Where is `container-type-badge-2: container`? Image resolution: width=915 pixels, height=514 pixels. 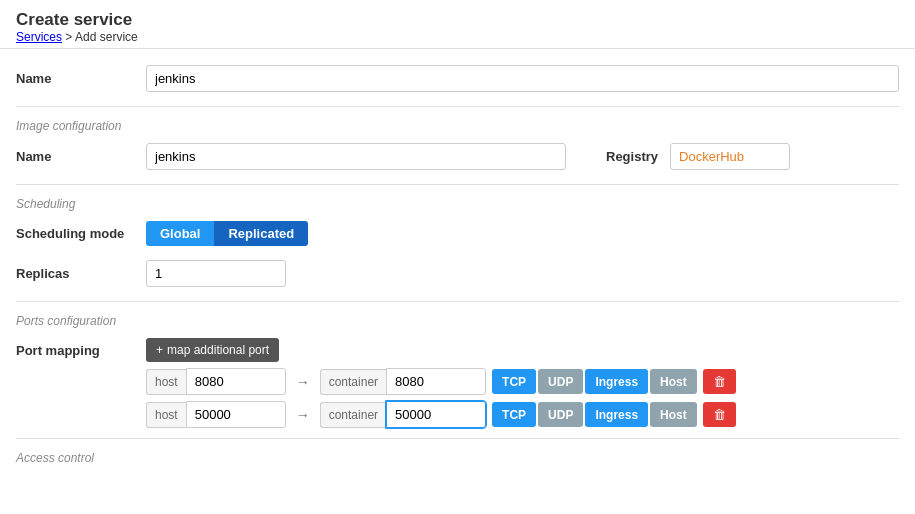
container-type-badge-2: container is located at coordinates (353, 415).